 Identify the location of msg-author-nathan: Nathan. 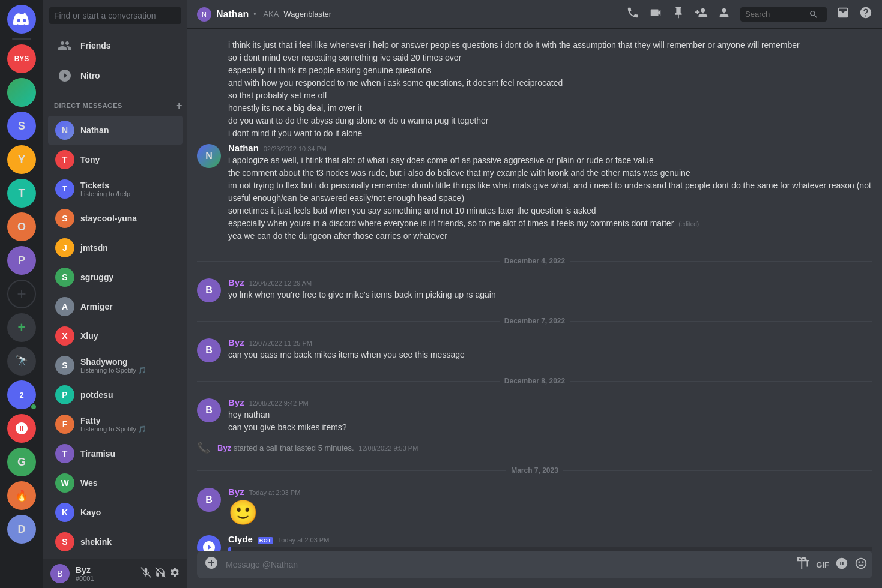
(244, 148).